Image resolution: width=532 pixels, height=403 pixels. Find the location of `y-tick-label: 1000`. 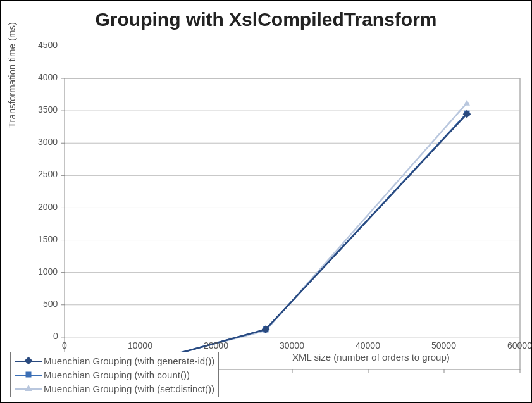

y-tick-label: 1000 is located at coordinates (48, 271).